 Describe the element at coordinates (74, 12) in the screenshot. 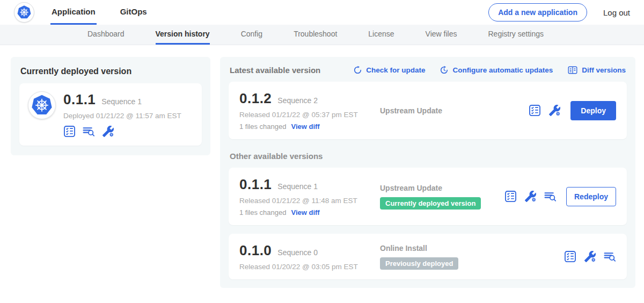

I see `header-tab-label: Application` at that location.